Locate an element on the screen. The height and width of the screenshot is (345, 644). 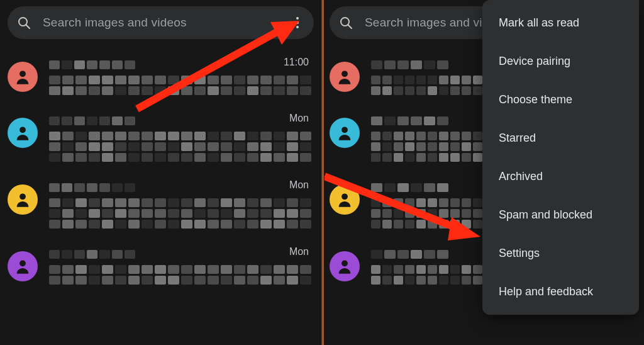
menu-item-choose-theme: Choose theme is located at coordinates (561, 99).